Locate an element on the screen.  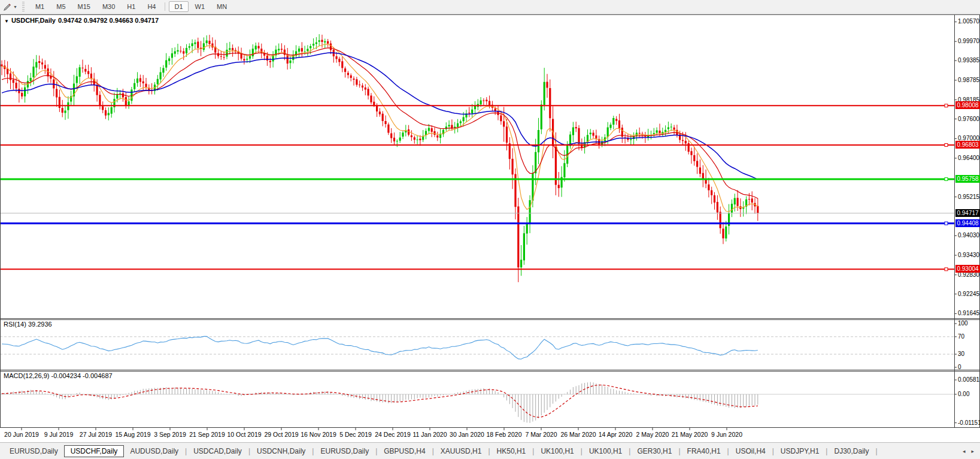
price-tick-label: 0.91645 is located at coordinates (969, 313).